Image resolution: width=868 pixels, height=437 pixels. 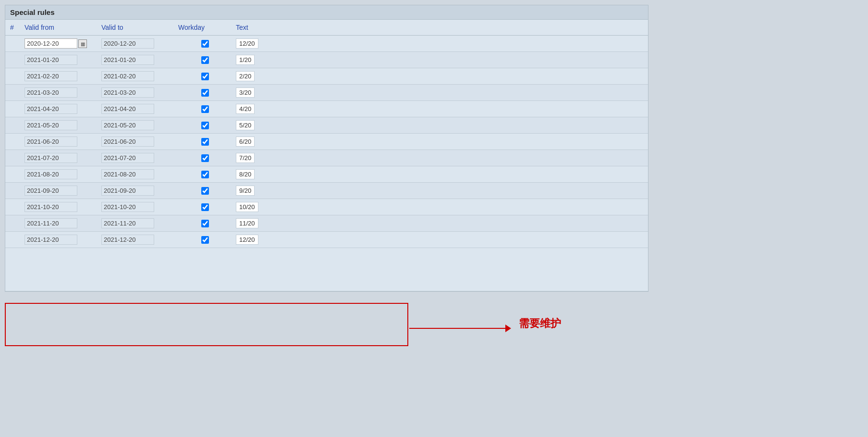 I want to click on valid-from-cell: 2021-02-20, so click(x=61, y=76).